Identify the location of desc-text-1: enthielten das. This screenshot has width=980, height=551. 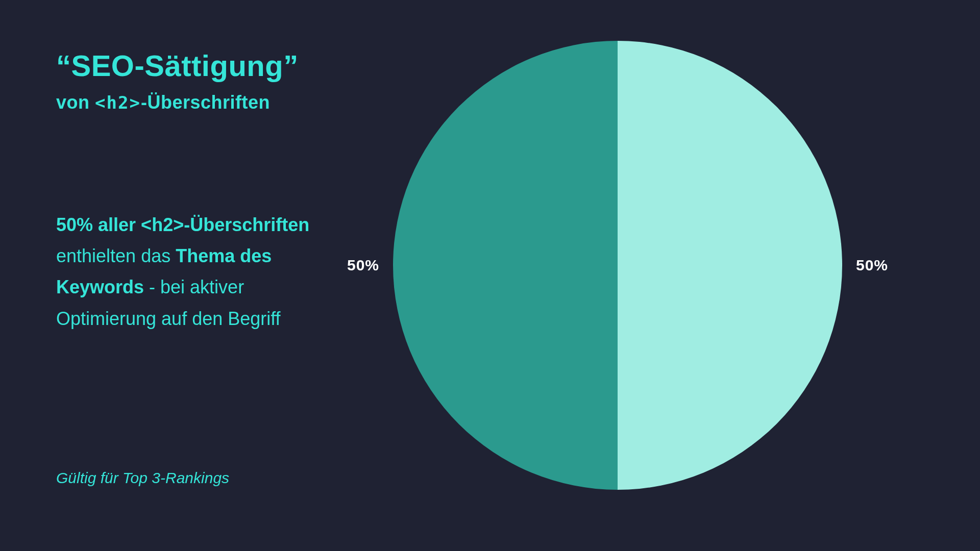
(116, 256).